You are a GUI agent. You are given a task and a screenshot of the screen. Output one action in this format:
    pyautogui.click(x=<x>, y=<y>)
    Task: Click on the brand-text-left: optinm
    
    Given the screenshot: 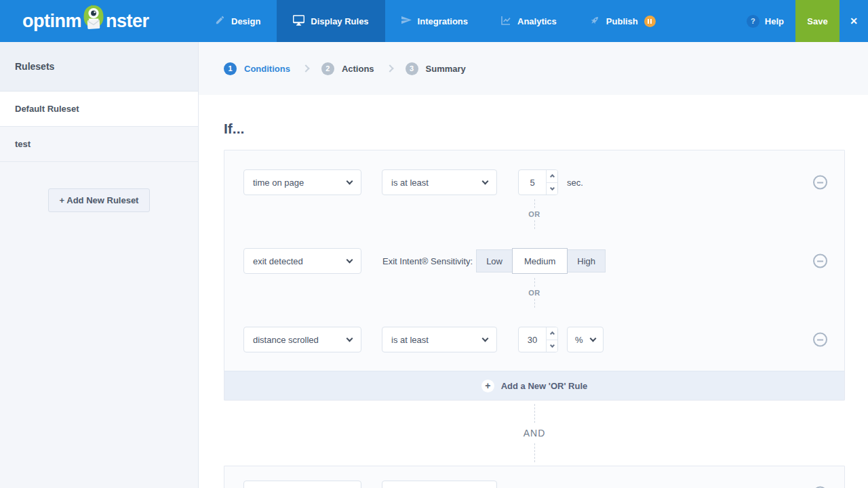 What is the action you would take?
    pyautogui.click(x=52, y=22)
    